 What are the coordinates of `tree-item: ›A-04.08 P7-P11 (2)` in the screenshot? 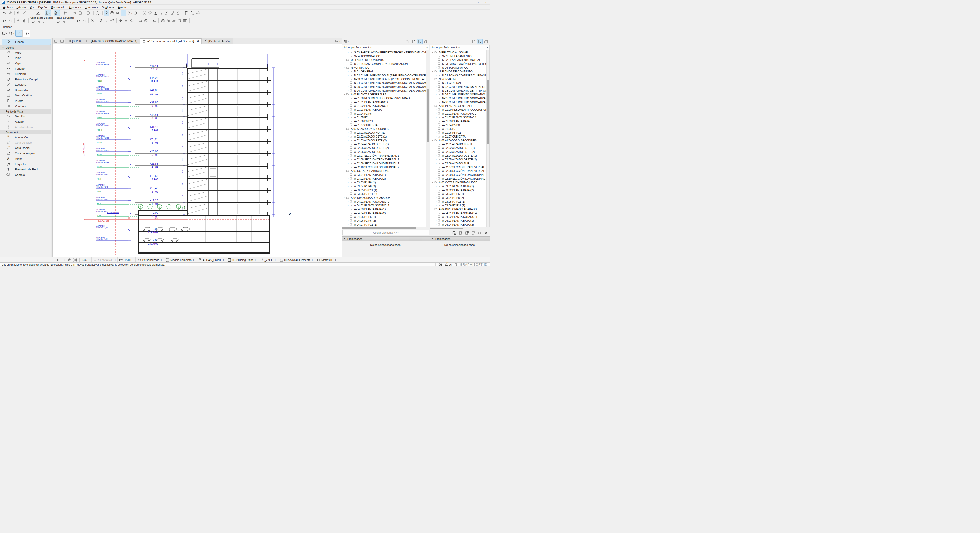 It's located at (384, 227).